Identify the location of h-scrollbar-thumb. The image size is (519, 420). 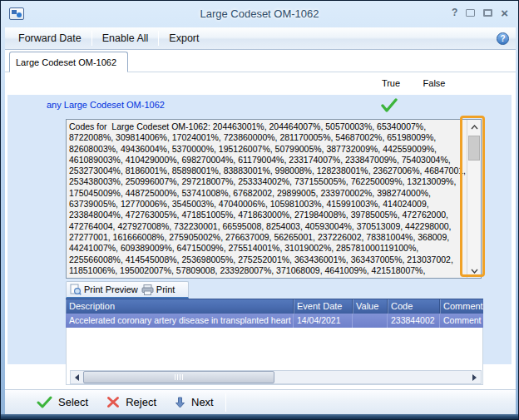
(179, 378).